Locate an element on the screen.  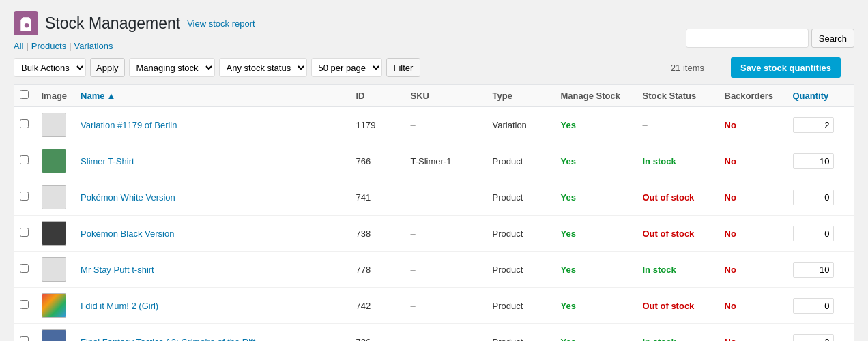
search-input is located at coordinates (747, 38).